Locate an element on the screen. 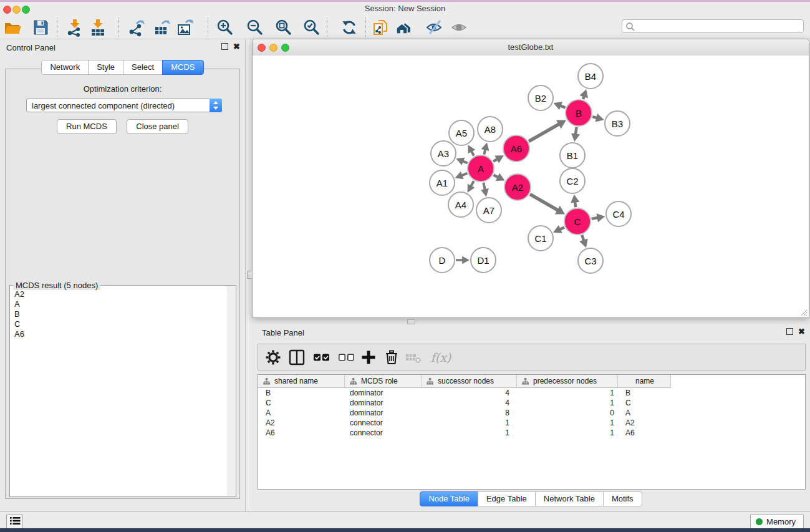 Image resolution: width=810 pixels, height=532 pixels. cell-name: A6 is located at coordinates (645, 433).